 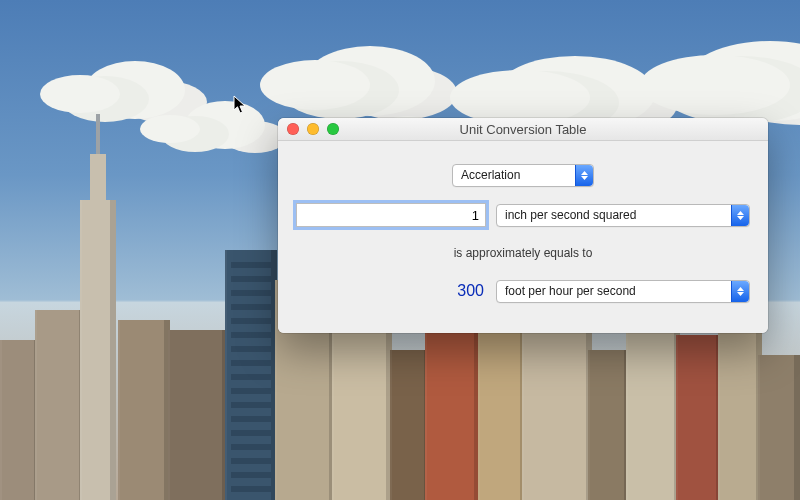 What do you see at coordinates (391, 215) in the screenshot?
I see `value-input` at bounding box center [391, 215].